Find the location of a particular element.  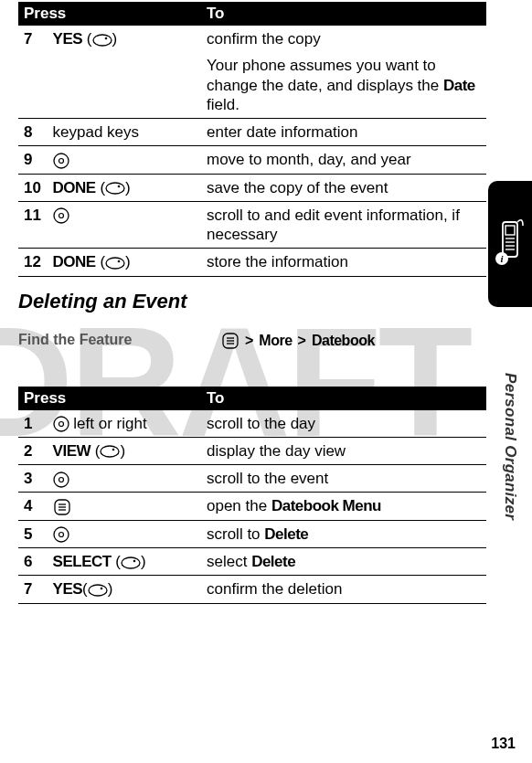

step-to: select Delete is located at coordinates (344, 562).